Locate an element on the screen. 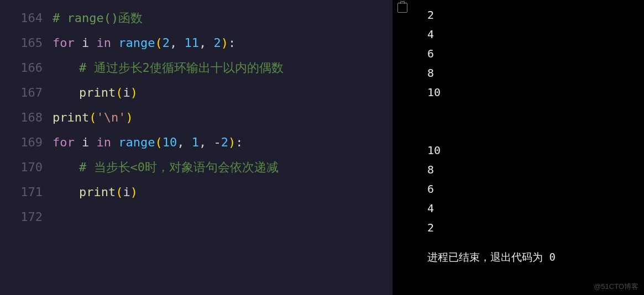 This screenshot has width=644, height=295. line-number: 171 is located at coordinates (21, 192).